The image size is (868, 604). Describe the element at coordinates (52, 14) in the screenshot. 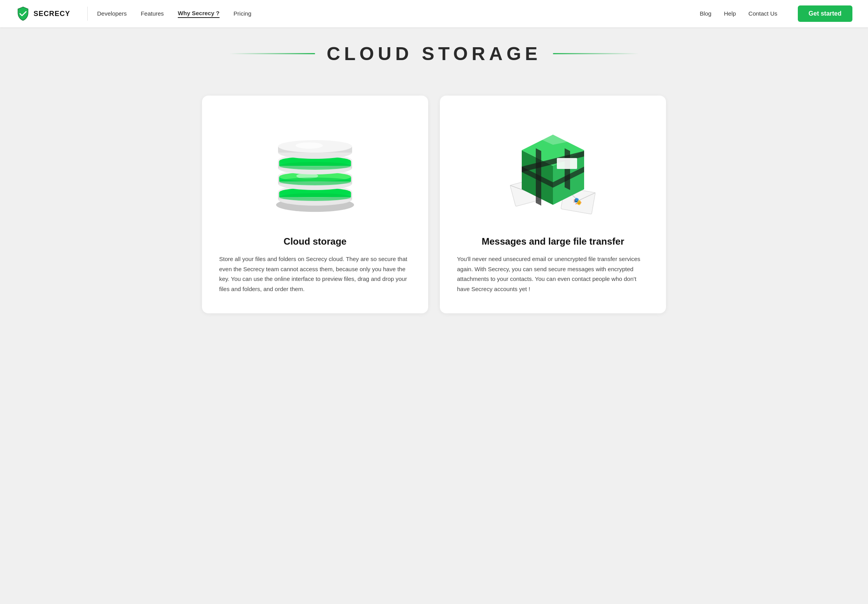

I see `logo-text: SECRECY` at that location.